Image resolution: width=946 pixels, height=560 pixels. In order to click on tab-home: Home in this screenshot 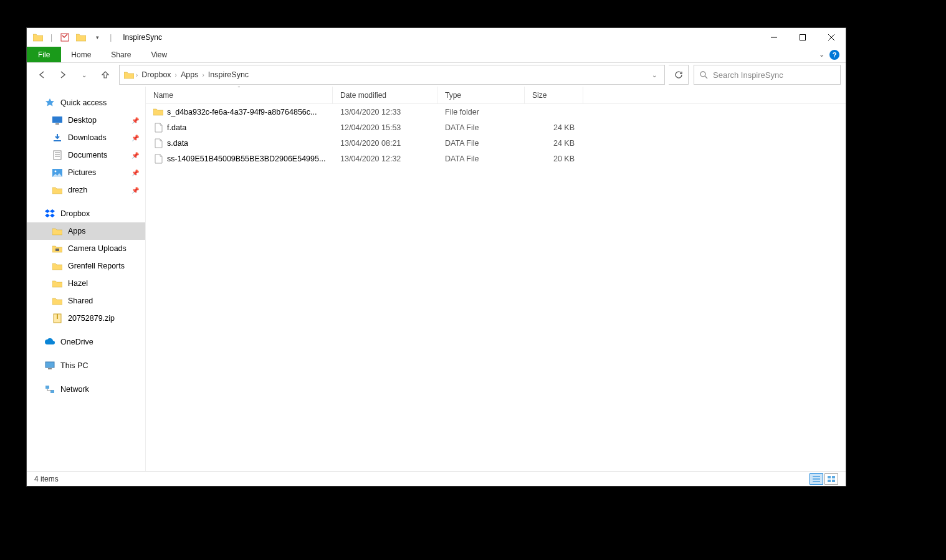, I will do `click(81, 55)`.